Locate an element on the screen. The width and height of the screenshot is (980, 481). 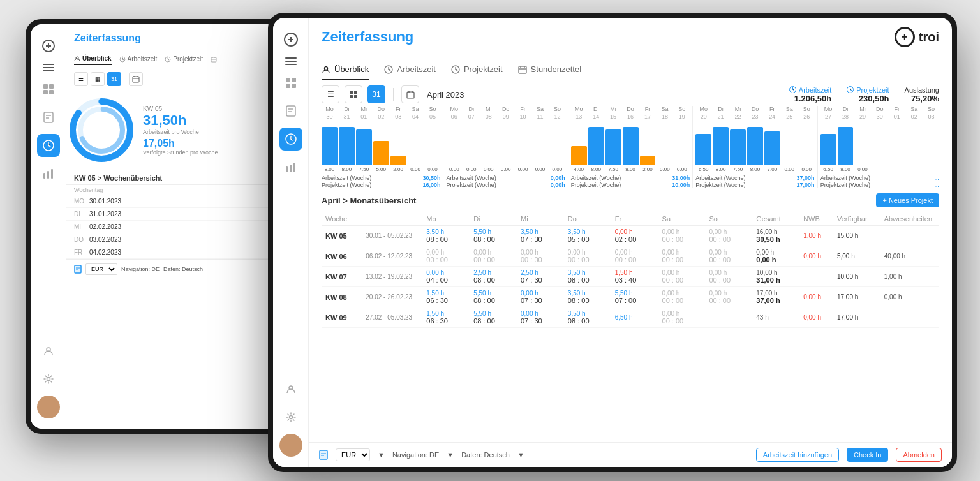
cell-mo-2: 0,00 h 04 : 00 is located at coordinates (446, 277).